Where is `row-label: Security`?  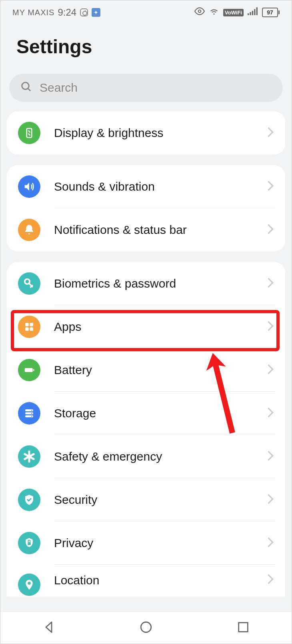
row-label: Security is located at coordinates (160, 500).